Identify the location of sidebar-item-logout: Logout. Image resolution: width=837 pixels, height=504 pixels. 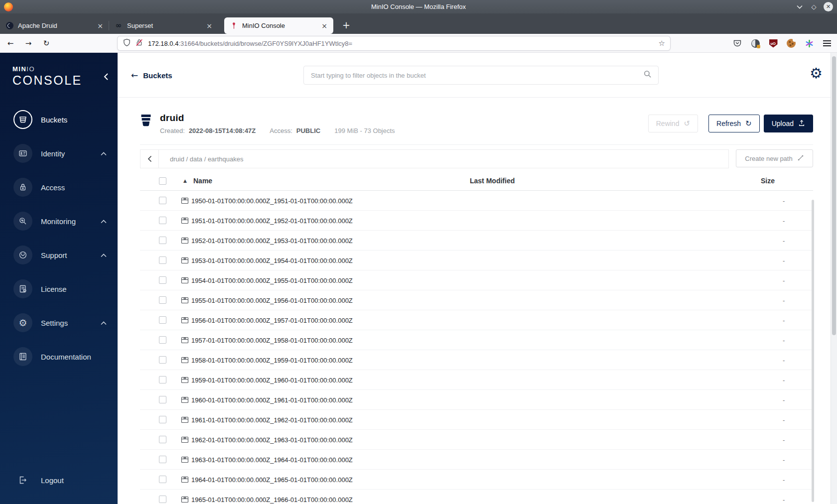
(59, 480).